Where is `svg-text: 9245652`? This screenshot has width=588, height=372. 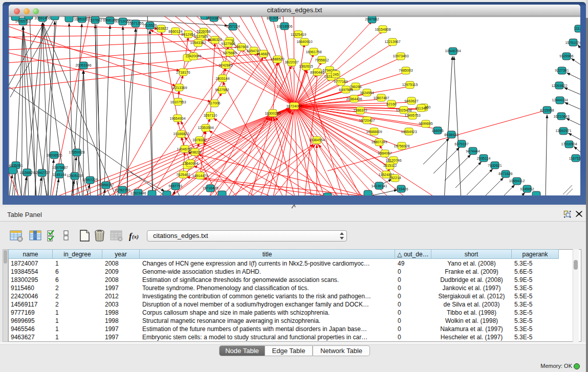 svg-text: 9245652 is located at coordinates (527, 189).